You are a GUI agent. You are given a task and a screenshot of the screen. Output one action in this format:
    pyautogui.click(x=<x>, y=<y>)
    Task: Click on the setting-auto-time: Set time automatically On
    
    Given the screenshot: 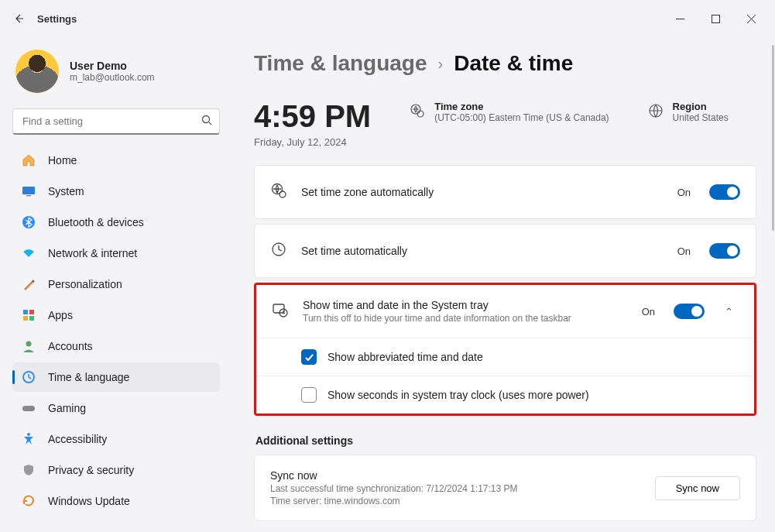 What is the action you would take?
    pyautogui.click(x=505, y=251)
    